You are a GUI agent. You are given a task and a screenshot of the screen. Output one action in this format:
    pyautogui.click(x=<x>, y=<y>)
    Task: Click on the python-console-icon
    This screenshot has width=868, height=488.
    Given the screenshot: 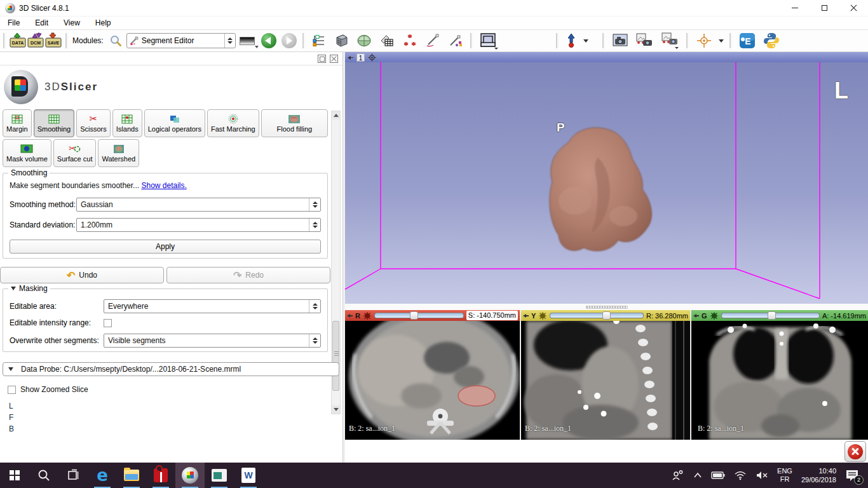 What is the action you would take?
    pyautogui.click(x=771, y=41)
    